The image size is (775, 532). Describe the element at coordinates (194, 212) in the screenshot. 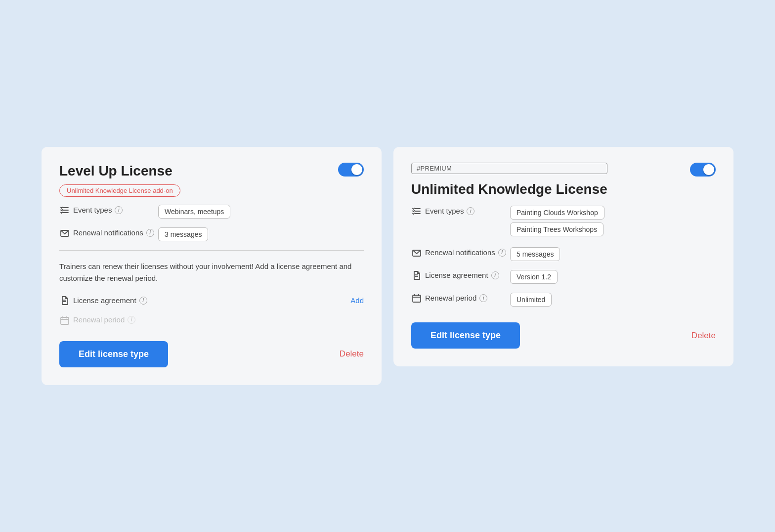

I see `card1-event-types-chip: Webinars, meetups` at that location.